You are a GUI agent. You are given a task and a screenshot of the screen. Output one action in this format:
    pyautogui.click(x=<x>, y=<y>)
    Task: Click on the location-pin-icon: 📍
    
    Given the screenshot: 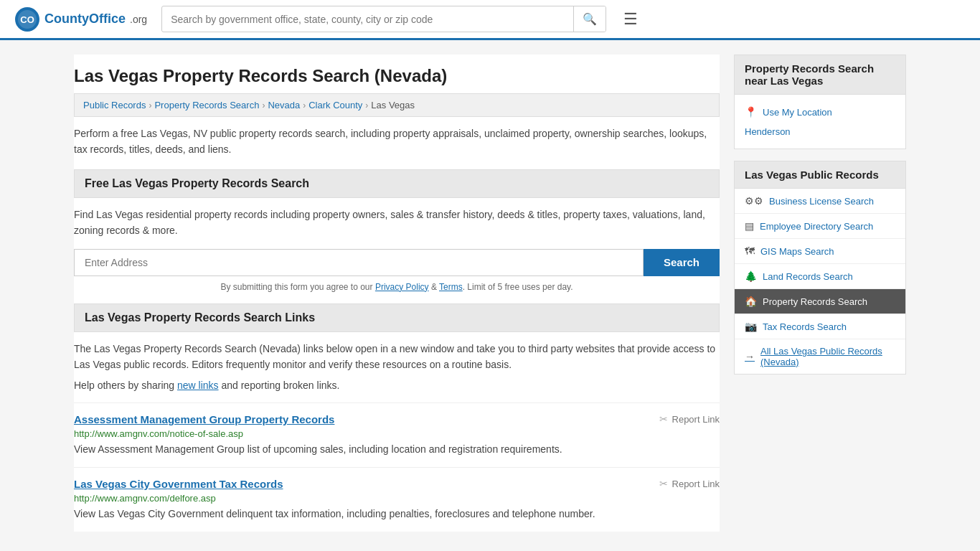 What is the action you would take?
    pyautogui.click(x=750, y=112)
    